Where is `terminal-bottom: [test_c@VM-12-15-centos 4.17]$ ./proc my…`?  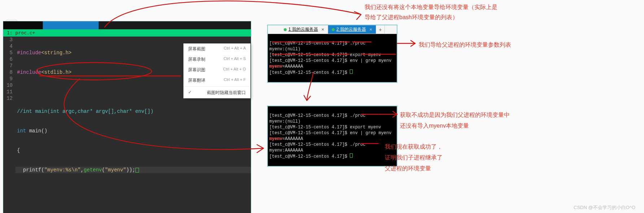
terminal-bottom: [test_c@VM-12-15-centos 4.17]$ ./proc my… is located at coordinates (332, 136).